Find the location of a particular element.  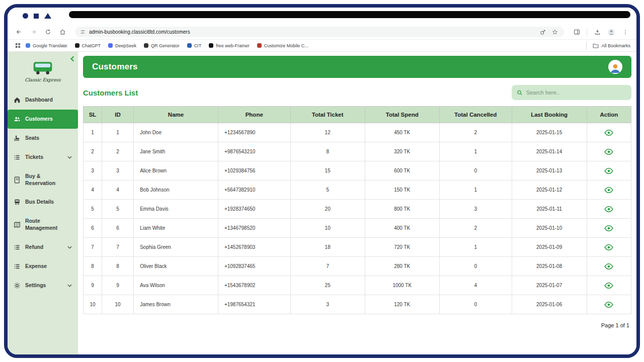

total-cancelled-cell: 1 is located at coordinates (475, 190).